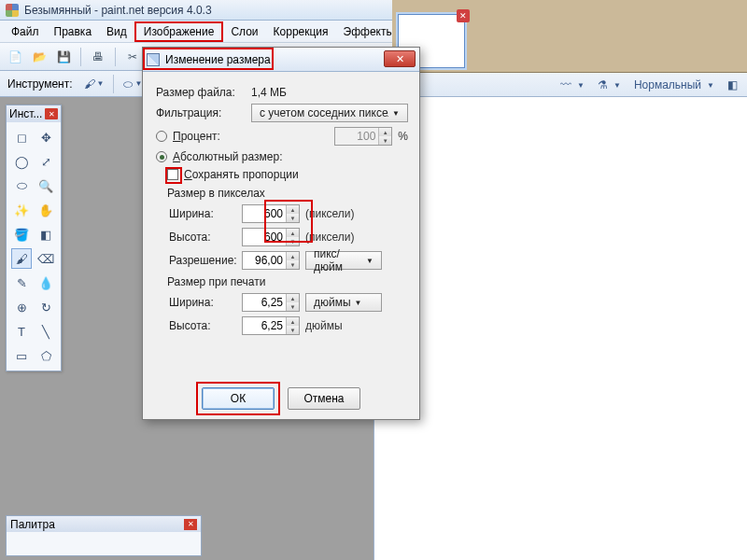  What do you see at coordinates (338, 260) in the screenshot?
I see `resolution-unit-value: пикс/дюйм` at bounding box center [338, 260].